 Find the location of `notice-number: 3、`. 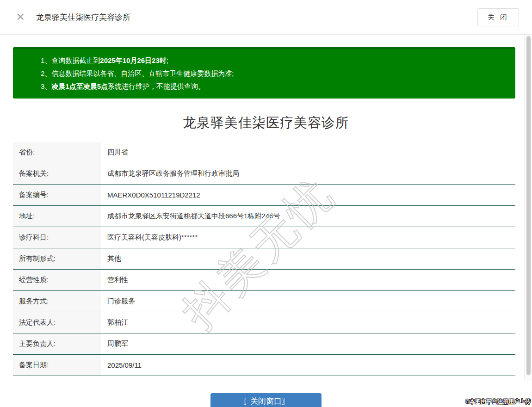

notice-number: 3、 is located at coordinates (46, 86).